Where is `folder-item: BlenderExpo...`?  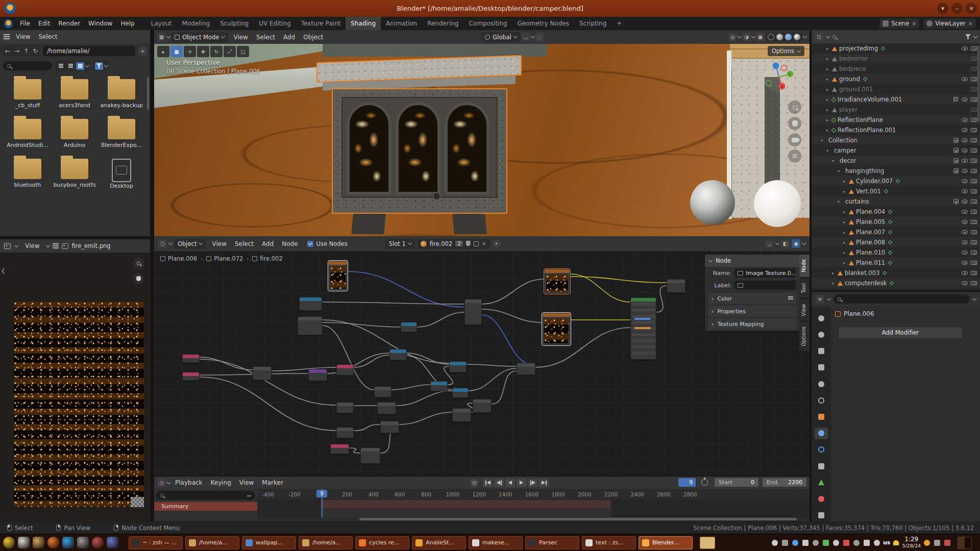
folder-item: BlenderExpo... is located at coordinates (121, 134).